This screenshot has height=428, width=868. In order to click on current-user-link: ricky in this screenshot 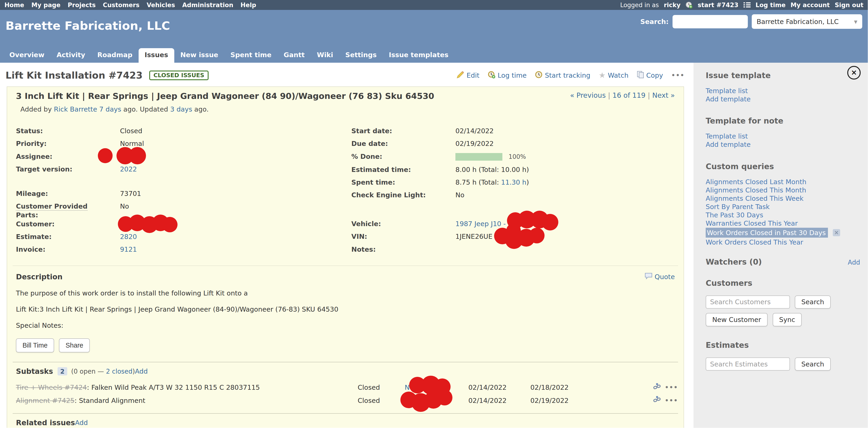, I will do `click(672, 5)`.